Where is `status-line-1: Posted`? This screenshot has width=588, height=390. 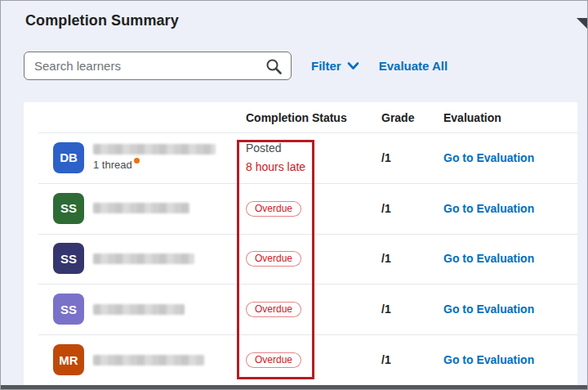
status-line-1: Posted is located at coordinates (314, 148).